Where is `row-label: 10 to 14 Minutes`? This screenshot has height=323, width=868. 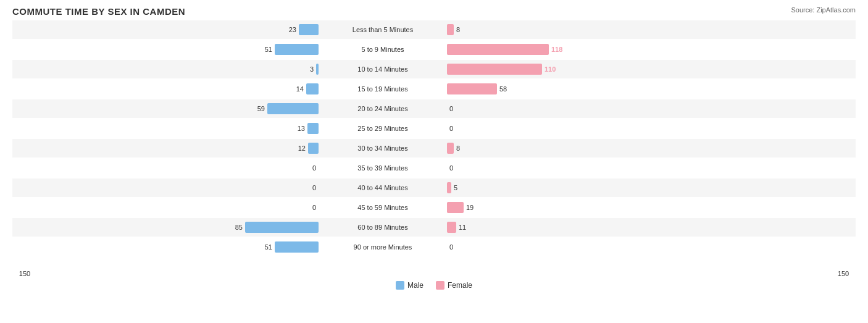
row-label: 10 to 14 Minutes is located at coordinates (383, 69).